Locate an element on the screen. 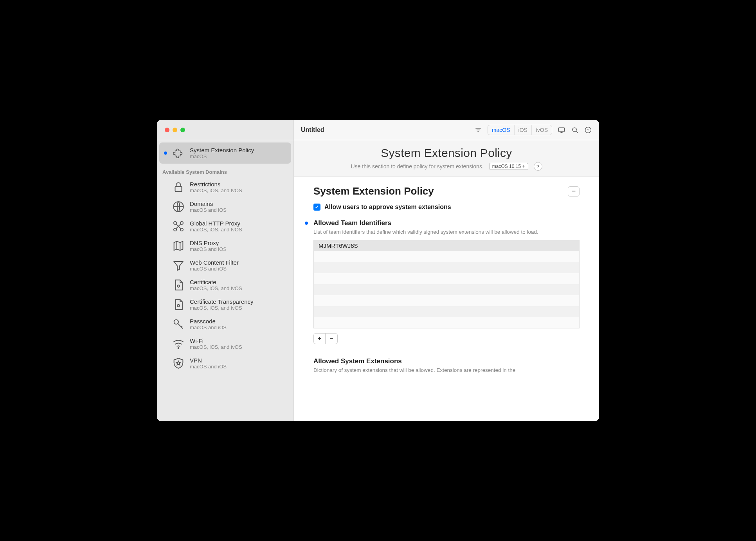  proxy-icon is located at coordinates (178, 226).